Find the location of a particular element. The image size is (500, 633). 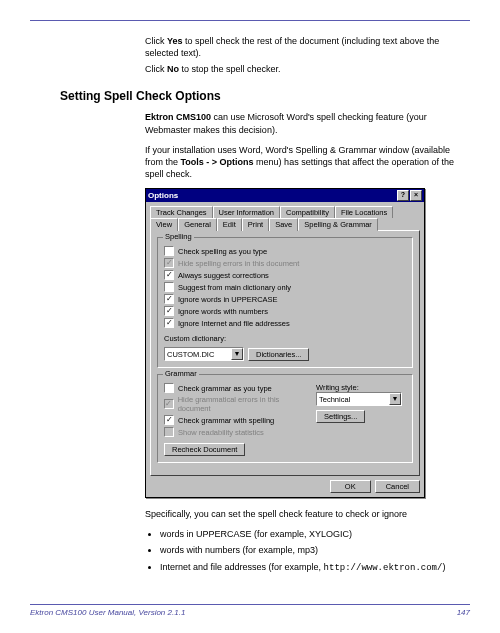

recheck-document-button: Recheck Document is located at coordinates (204, 450).